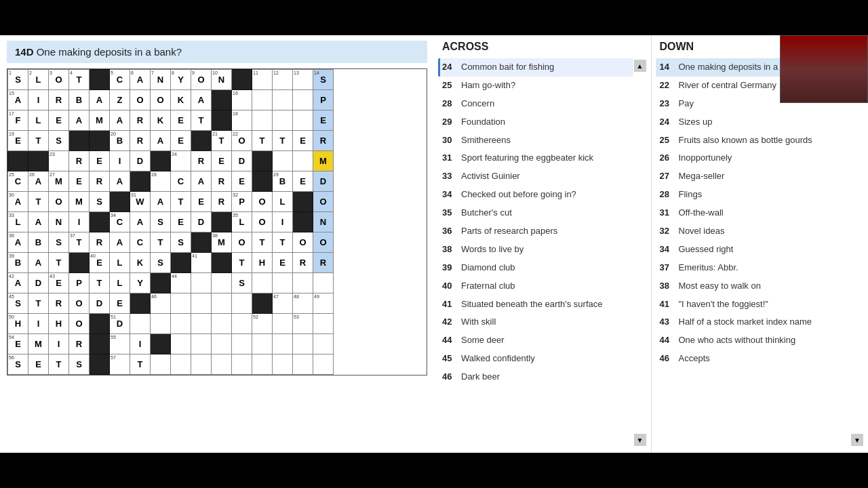 This screenshot has width=868, height=488. I want to click on grid-cell-r4c1, so click(39, 161).